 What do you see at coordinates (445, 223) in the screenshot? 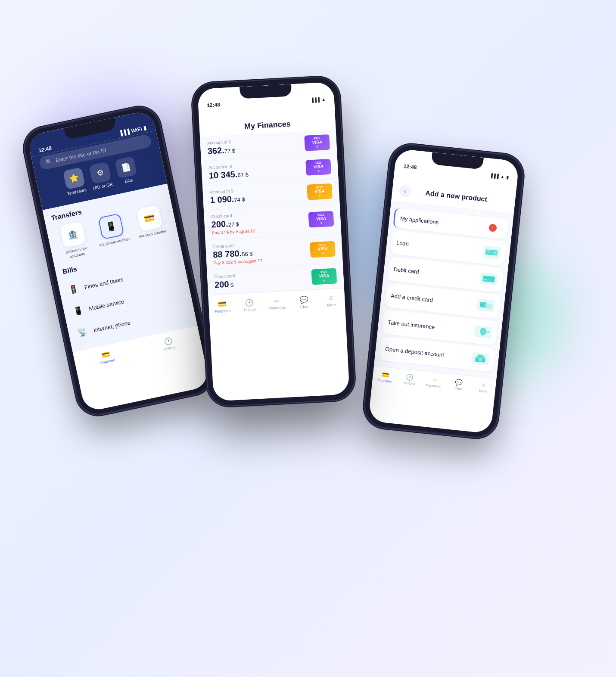
I see `applications-name: My applications` at bounding box center [445, 223].